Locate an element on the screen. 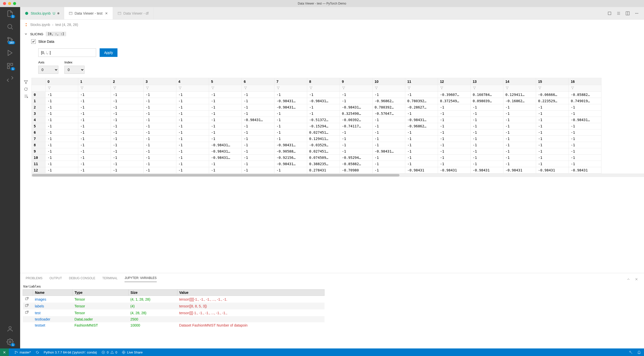 This screenshot has height=356, width=644. column-header: 4 is located at coordinates (193, 82).